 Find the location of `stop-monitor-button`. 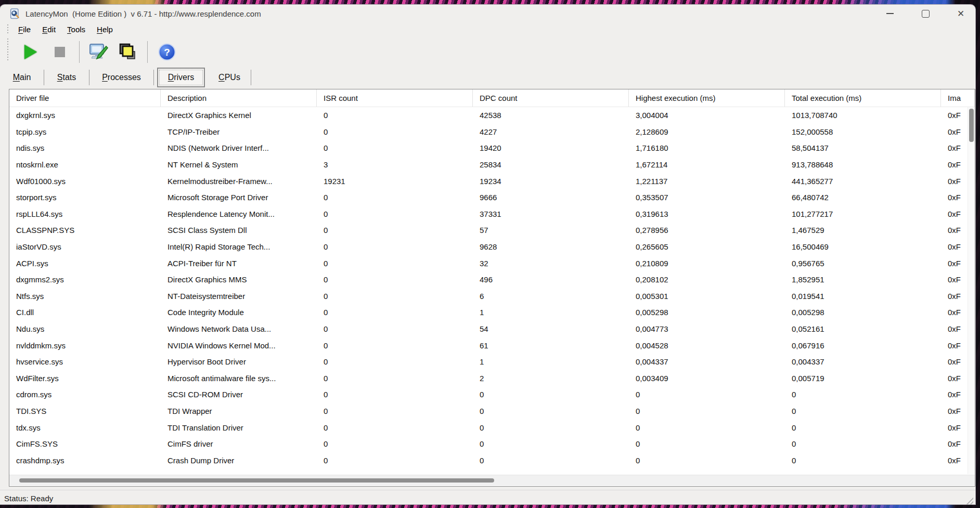

stop-monitor-button is located at coordinates (60, 52).